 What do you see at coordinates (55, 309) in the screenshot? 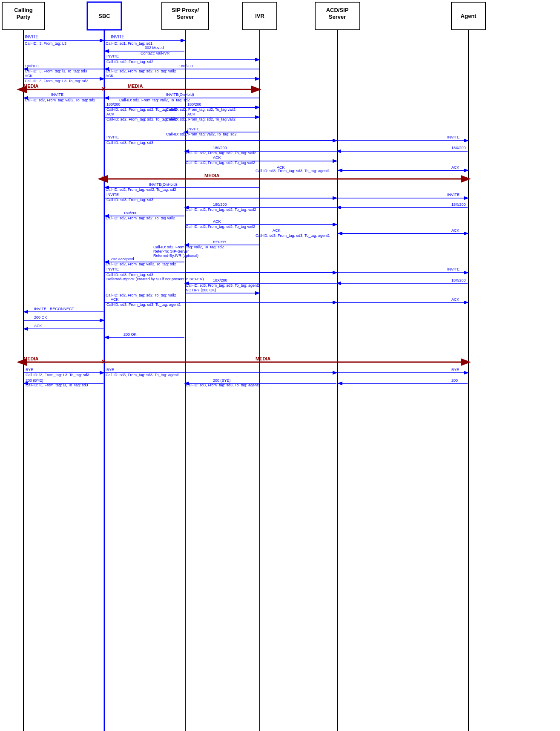
I see `svg-text: INVITE - RECONNECT` at bounding box center [55, 309].